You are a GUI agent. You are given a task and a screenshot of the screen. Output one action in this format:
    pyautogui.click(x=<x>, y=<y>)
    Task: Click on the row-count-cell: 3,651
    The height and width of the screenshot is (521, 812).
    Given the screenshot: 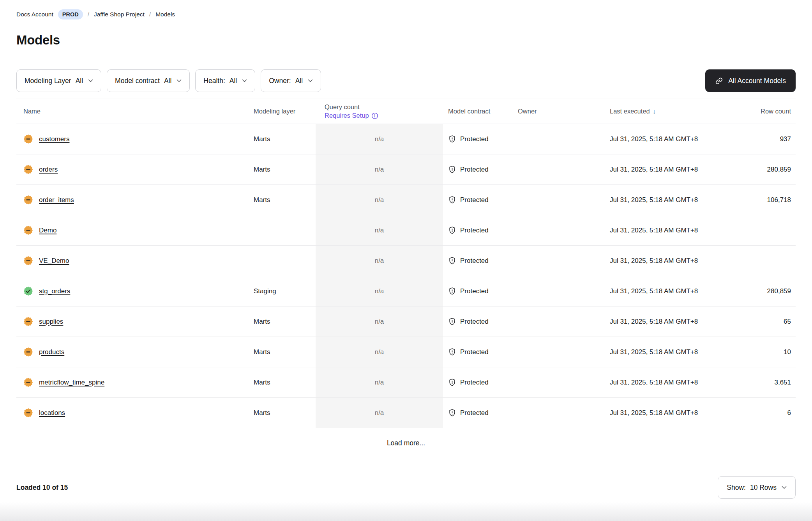 What is the action you would take?
    pyautogui.click(x=761, y=382)
    